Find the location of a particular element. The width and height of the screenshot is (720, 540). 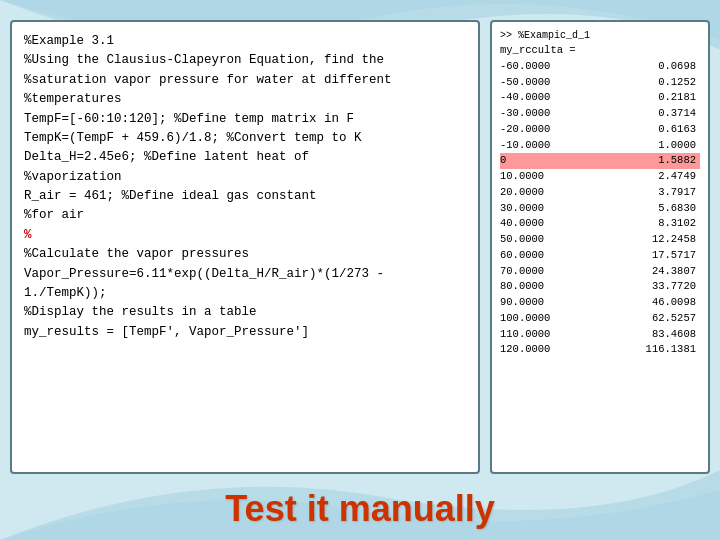

output-row: -10.00001.0000 is located at coordinates (600, 146).